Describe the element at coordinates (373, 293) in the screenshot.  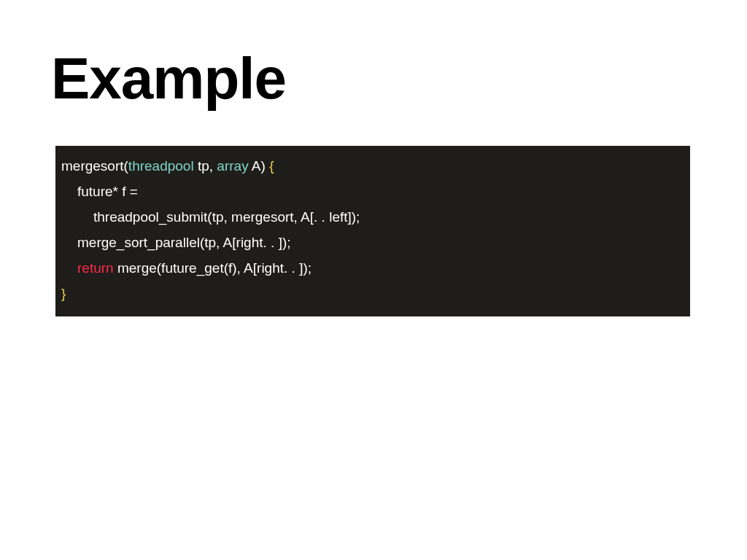
I see `code-line-6: }` at that location.